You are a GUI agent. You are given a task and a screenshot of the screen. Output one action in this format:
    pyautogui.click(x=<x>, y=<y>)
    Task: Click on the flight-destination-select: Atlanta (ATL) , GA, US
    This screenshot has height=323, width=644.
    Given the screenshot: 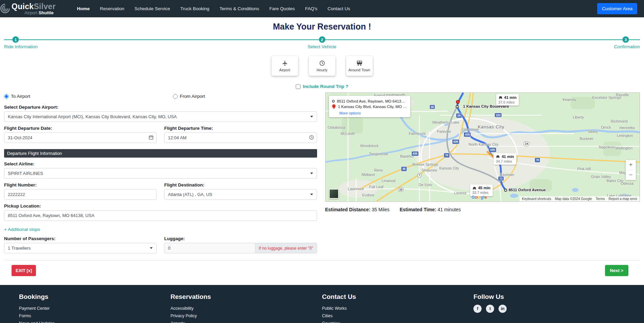 What is the action you would take?
    pyautogui.click(x=240, y=194)
    